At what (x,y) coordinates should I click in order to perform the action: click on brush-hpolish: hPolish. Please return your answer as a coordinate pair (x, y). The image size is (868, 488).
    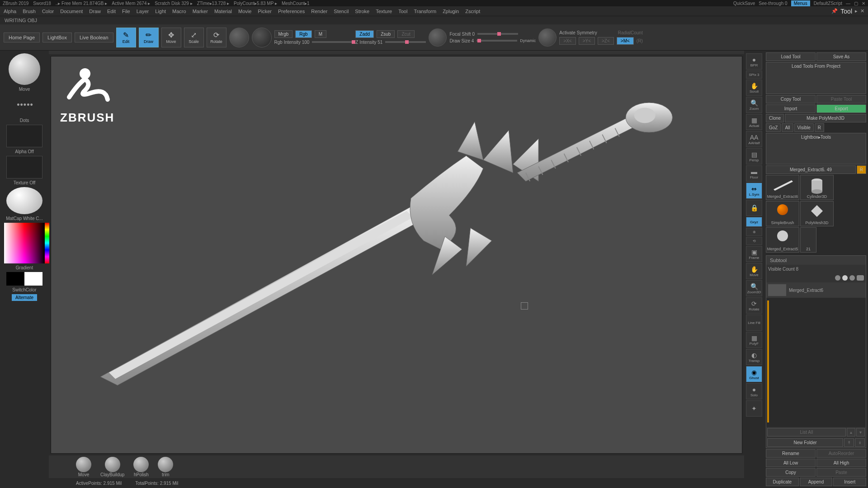
    Looking at the image, I should click on (141, 467).